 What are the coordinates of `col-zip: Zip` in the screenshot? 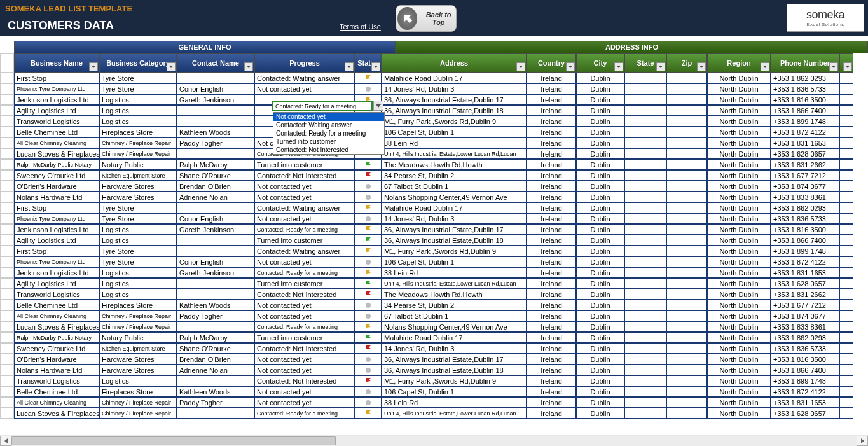 It's located at (687, 63).